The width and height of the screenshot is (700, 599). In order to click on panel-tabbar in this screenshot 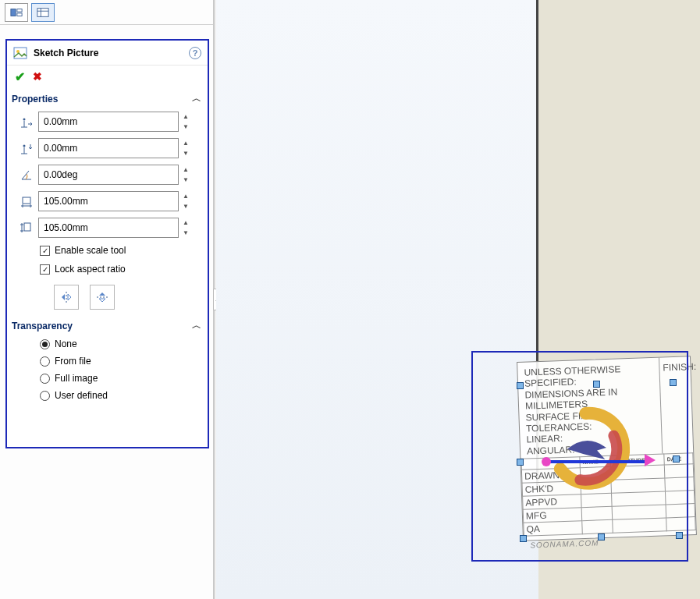, I will do `click(106, 12)`.